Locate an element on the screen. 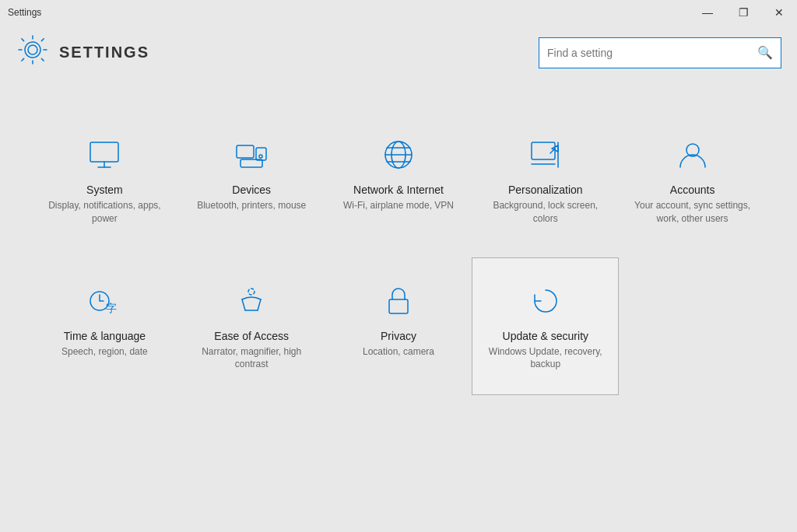 Image resolution: width=797 pixels, height=532 pixels. personalization-desc: Background, lock screen, colors is located at coordinates (545, 212).